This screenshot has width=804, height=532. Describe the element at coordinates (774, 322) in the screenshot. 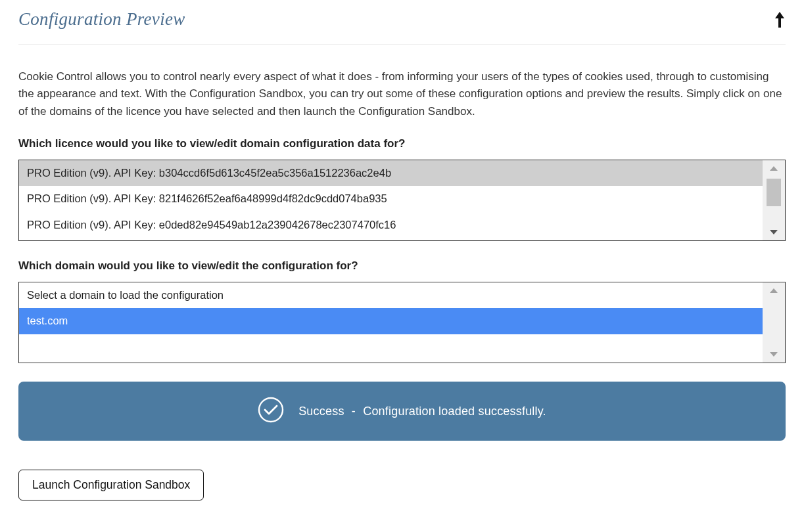

I see `domain-scrollbar` at that location.